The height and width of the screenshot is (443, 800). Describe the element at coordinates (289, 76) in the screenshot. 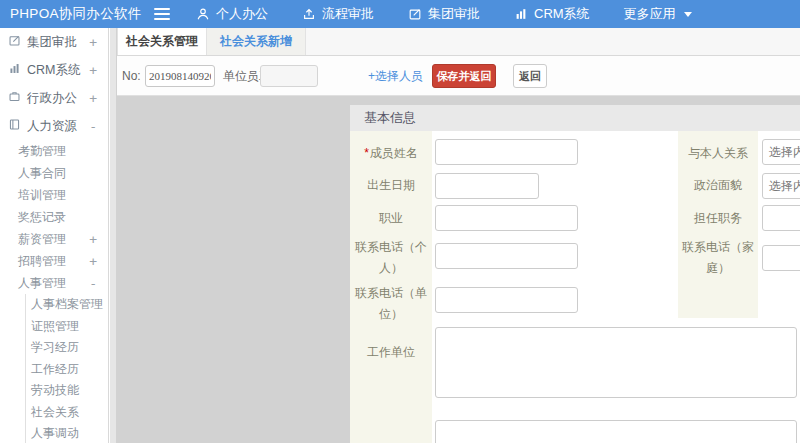

I see `employee-input` at that location.